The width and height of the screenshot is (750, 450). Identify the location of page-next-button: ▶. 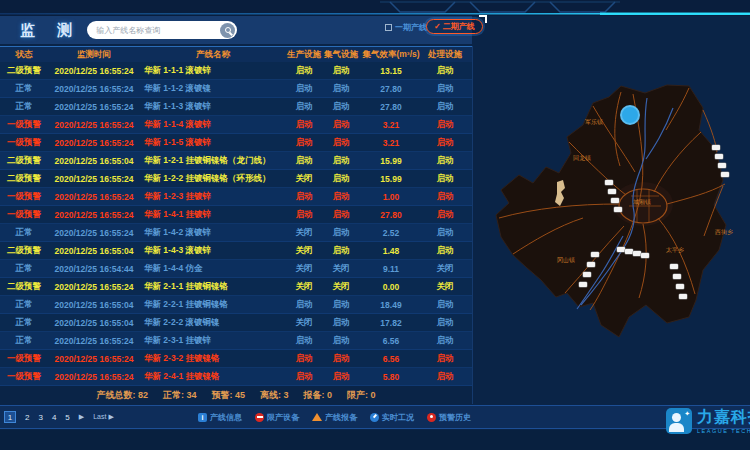
(82, 417).